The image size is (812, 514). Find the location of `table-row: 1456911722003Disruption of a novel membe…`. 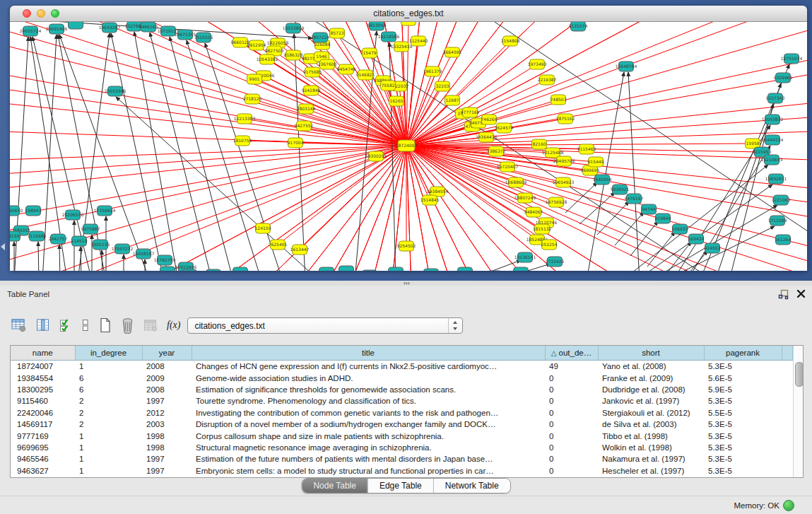

table-row: 1456911722003Disruption of a novel membe… is located at coordinates (401, 424).